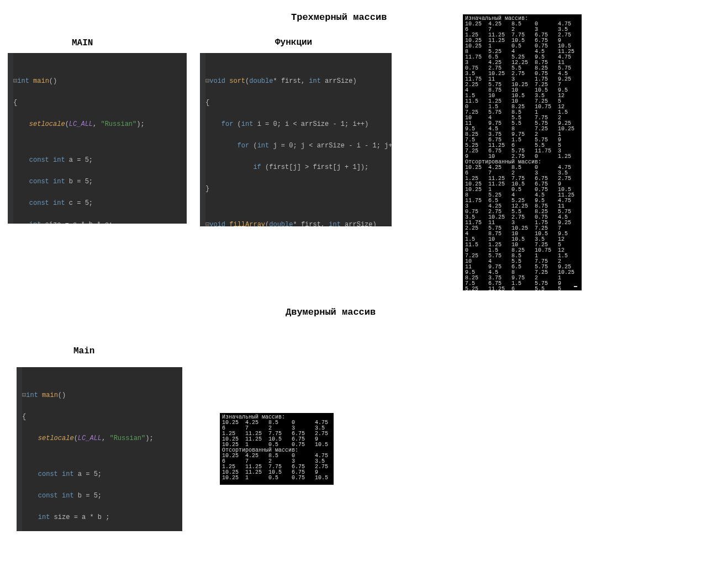  Describe the element at coordinates (82, 43) in the screenshot. I see `heading-main-1: MAIN` at that location.